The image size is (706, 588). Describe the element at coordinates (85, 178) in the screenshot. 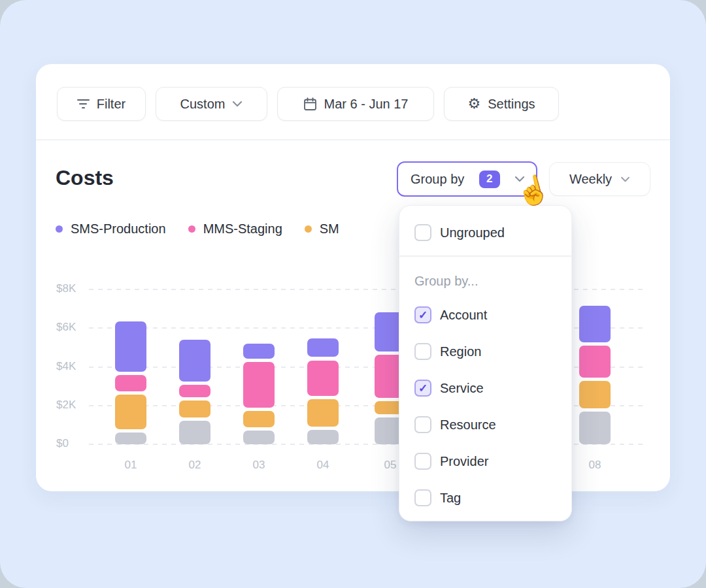

I see `page-title: Costs` at that location.